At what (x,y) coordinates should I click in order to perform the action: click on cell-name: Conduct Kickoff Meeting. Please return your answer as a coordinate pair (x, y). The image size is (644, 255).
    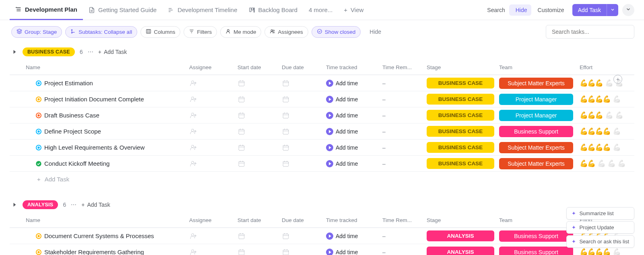
    Looking at the image, I should click on (98, 163).